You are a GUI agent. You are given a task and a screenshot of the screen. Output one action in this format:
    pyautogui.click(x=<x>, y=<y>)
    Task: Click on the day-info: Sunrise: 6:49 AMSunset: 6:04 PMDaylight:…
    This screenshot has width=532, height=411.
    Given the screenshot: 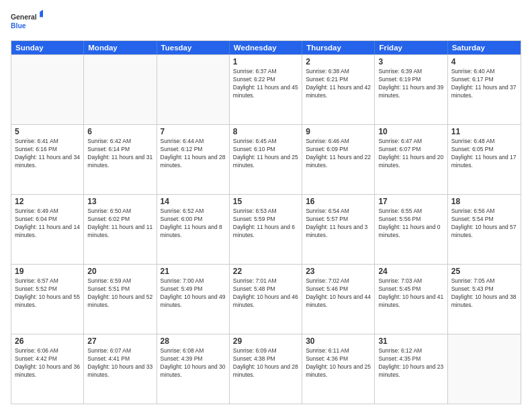 What is the action you would take?
    pyautogui.click(x=47, y=224)
    